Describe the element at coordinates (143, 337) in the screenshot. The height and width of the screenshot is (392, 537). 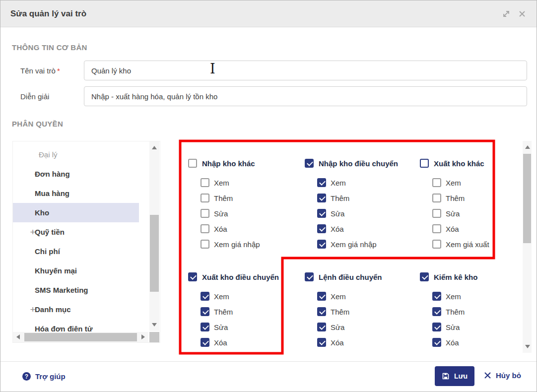
I see `scroll-right-arrow-icon` at that location.